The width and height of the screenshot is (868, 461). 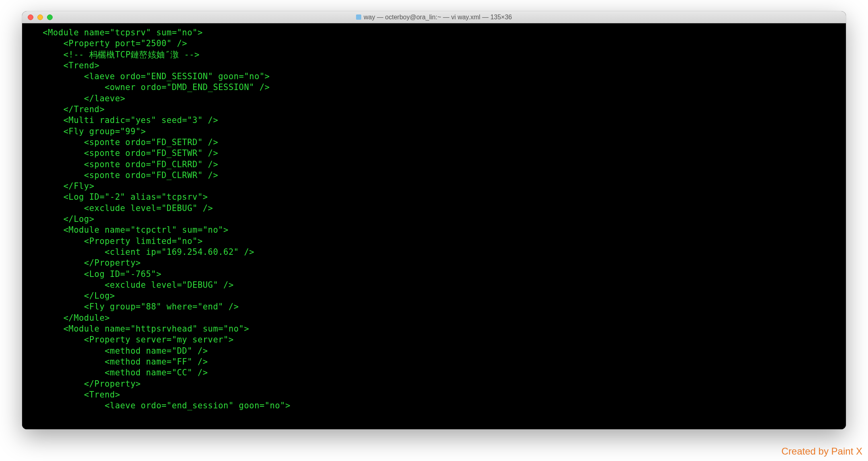 I want to click on minimize-icon, so click(x=40, y=17).